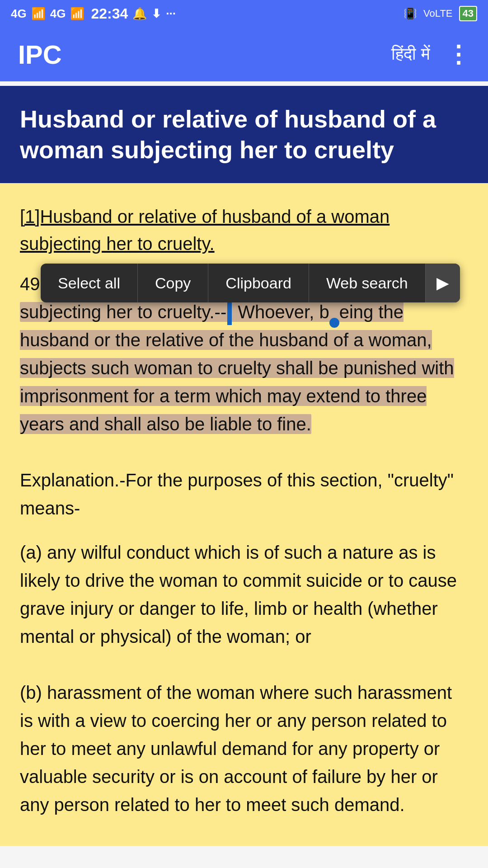 The image size is (488, 868). I want to click on app-title: IPC, so click(40, 54).